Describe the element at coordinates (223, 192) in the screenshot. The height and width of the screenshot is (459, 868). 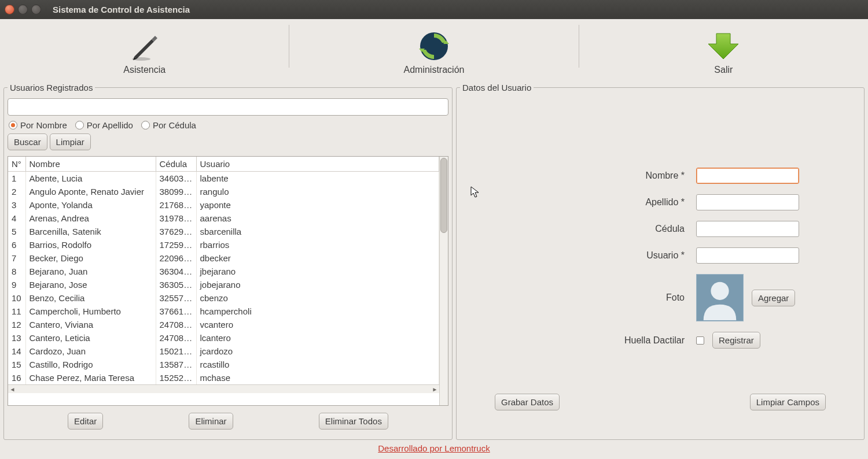
I see `table-row: 2Angulo Aponte, Renato Javier3809951rang…` at that location.